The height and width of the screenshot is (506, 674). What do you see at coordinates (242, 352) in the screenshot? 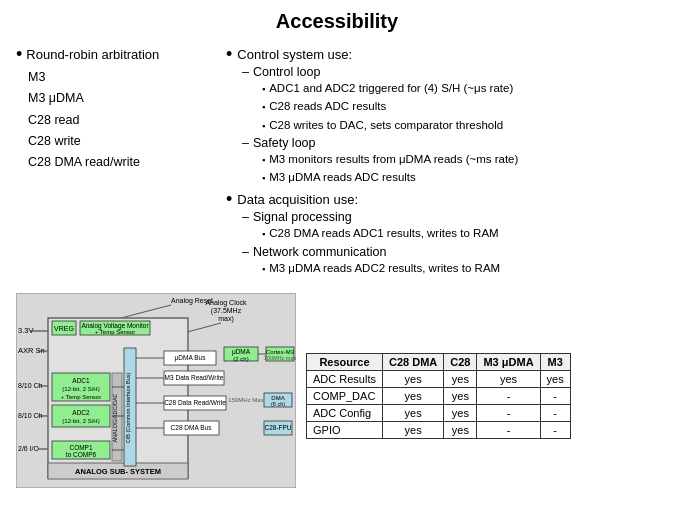
I see `svg-text: μDMA` at bounding box center [242, 352].